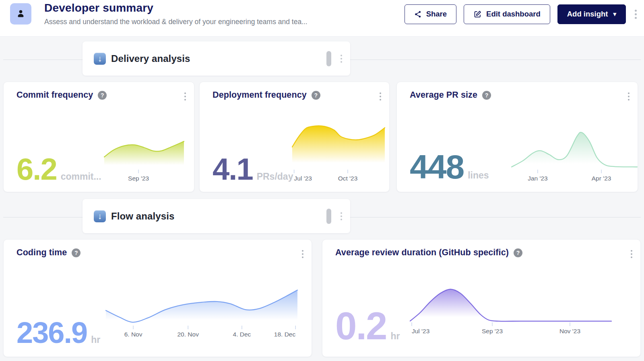 The height and width of the screenshot is (361, 644). Describe the element at coordinates (348, 178) in the screenshot. I see `axis-tick-label: Oct '23` at that location.